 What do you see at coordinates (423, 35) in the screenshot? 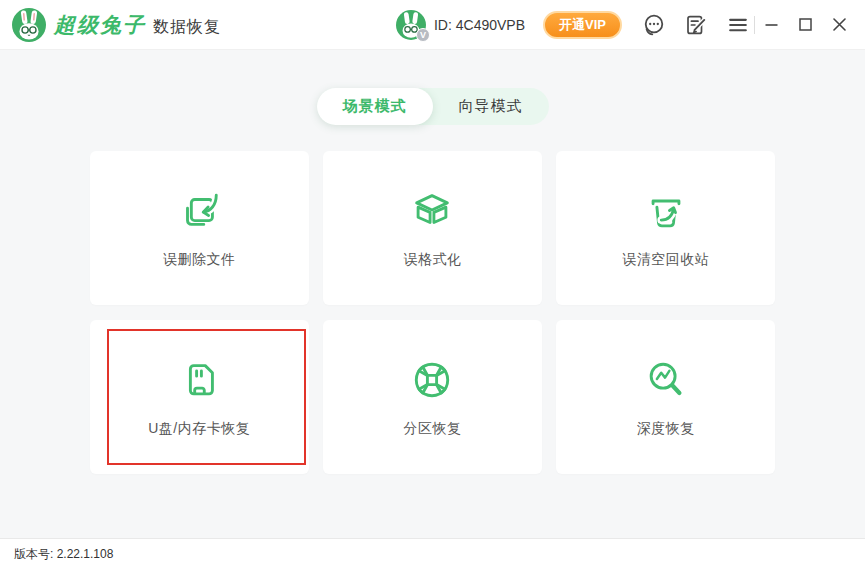
I see `vip-level-badge: V` at bounding box center [423, 35].